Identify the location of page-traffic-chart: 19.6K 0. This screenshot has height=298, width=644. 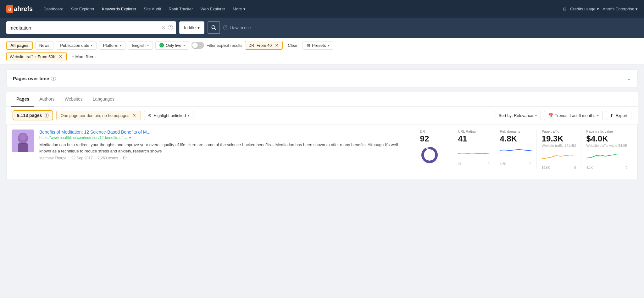
(559, 159).